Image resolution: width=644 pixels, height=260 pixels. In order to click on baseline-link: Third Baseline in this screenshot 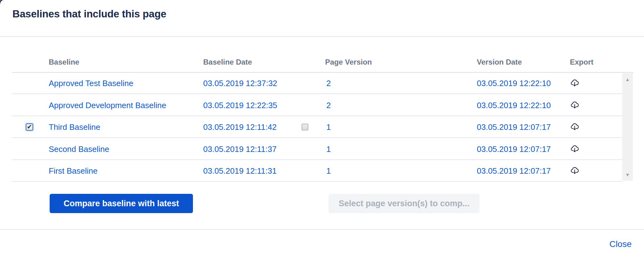, I will do `click(74, 127)`.